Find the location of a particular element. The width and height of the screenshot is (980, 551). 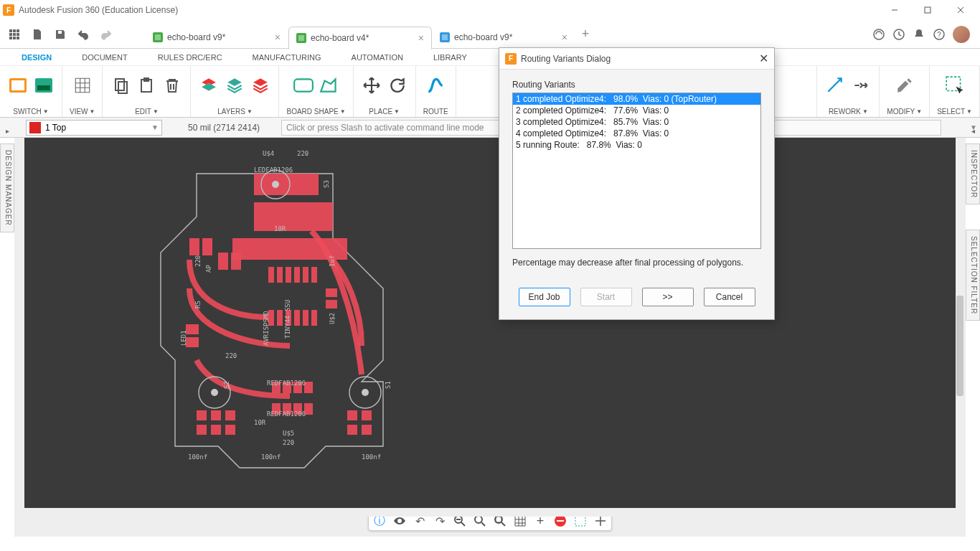

menu-rules: RULES DRC/ERC is located at coordinates (190, 57).